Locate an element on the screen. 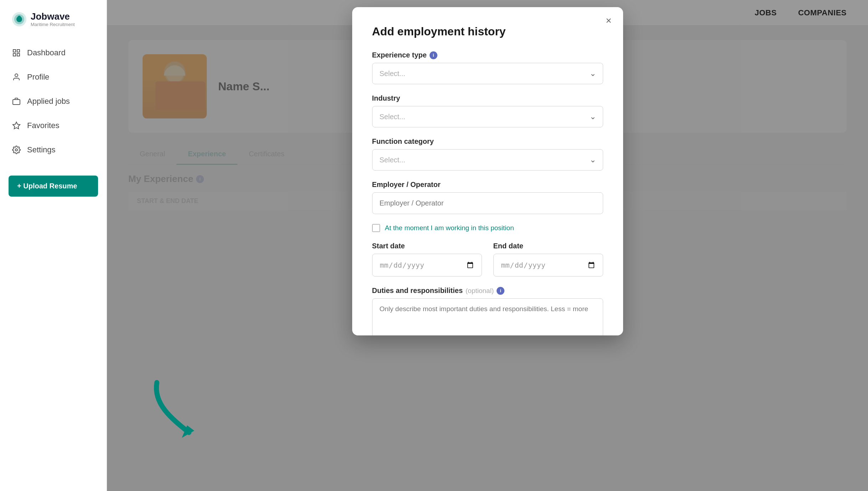 This screenshot has height=491, width=868. grid-icon is located at coordinates (16, 53).